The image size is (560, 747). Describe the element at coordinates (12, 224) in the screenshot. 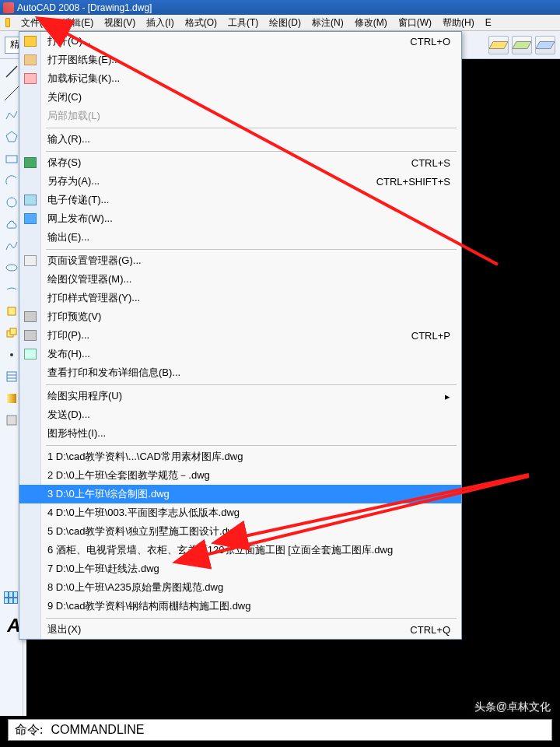

I see `revcloud-tool` at that location.